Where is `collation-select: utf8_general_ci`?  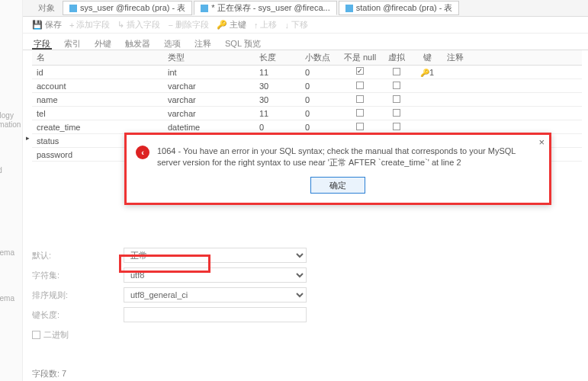
collation-select: utf8_general_ci is located at coordinates (215, 295).